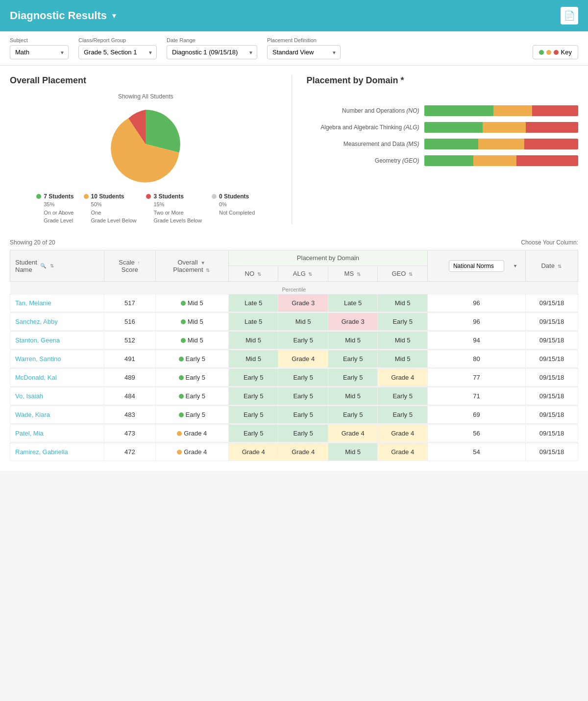 Image resolution: width=588 pixels, height=701 pixels. I want to click on th-geo: GEO ⇅, so click(403, 274).